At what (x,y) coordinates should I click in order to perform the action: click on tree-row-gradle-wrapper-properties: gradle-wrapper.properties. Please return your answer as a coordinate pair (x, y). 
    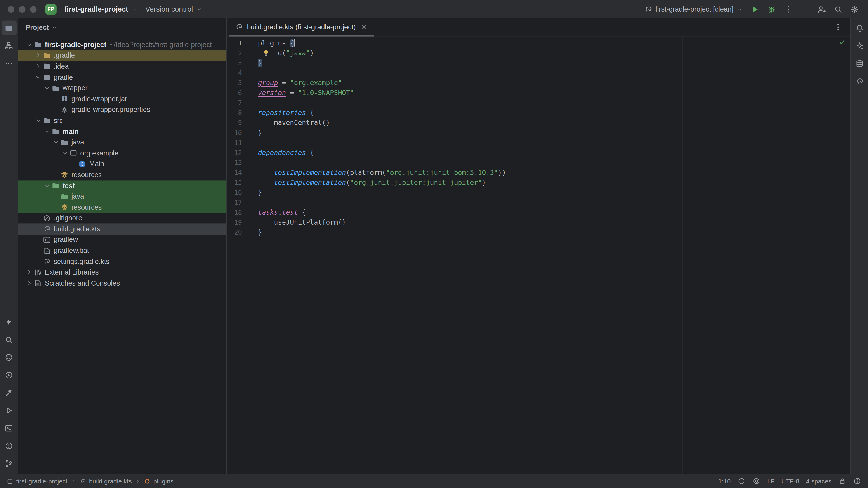
    Looking at the image, I should click on (122, 110).